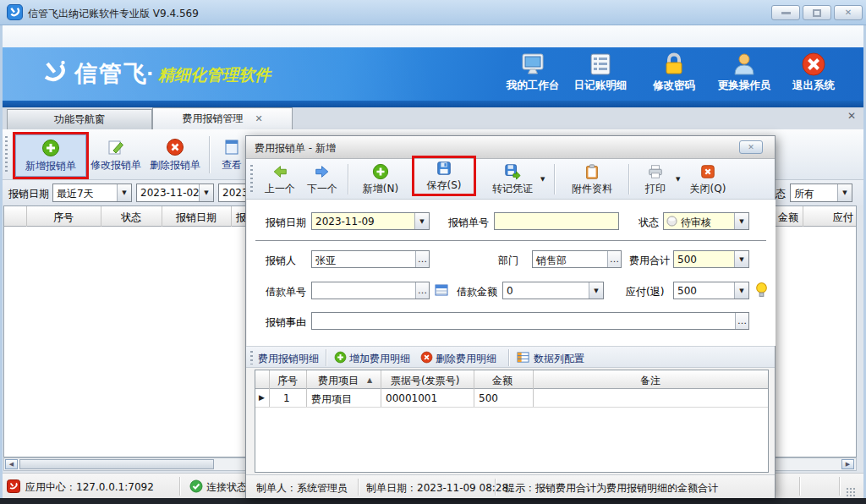 Image resolution: width=866 pixels, height=504 pixels. I want to click on button-label: 打印, so click(655, 189).